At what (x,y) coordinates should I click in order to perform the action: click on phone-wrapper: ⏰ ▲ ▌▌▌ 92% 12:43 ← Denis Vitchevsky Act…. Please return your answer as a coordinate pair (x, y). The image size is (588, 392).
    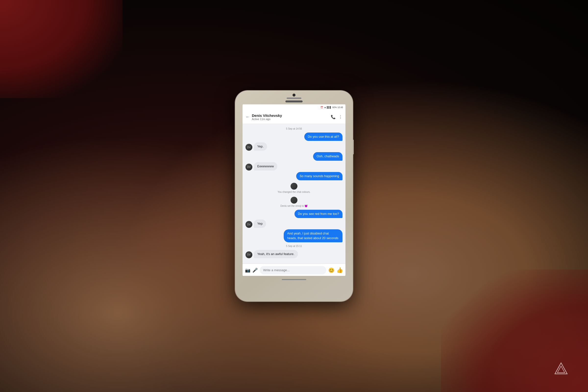
    Looking at the image, I should click on (294, 196).